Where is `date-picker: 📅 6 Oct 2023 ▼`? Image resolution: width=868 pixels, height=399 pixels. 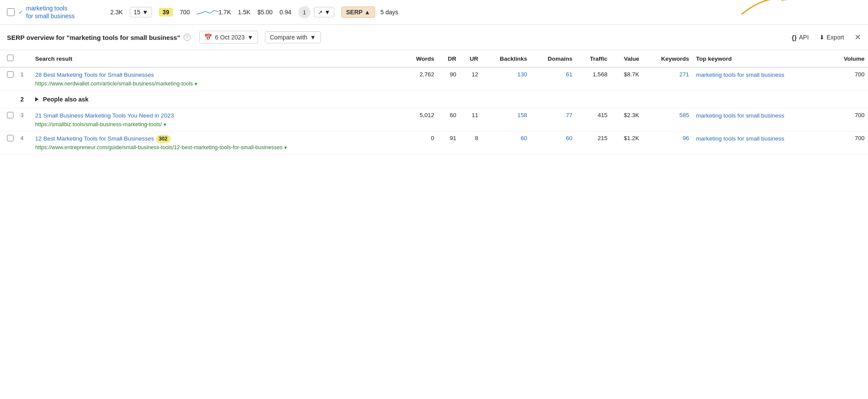 date-picker: 📅 6 Oct 2023 ▼ is located at coordinates (228, 37).